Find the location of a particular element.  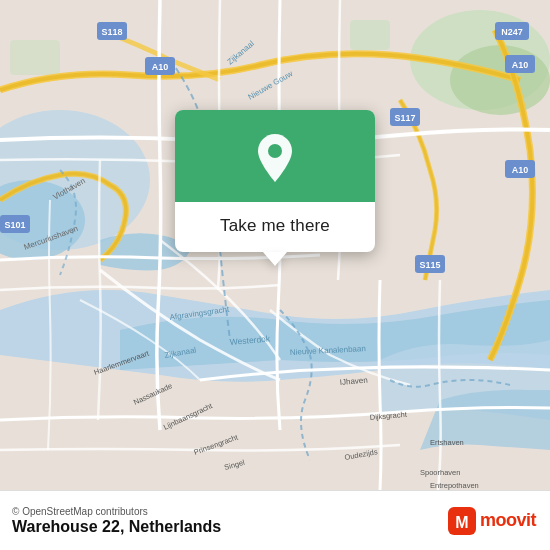

moovit-logo: M moovit is located at coordinates (492, 521).